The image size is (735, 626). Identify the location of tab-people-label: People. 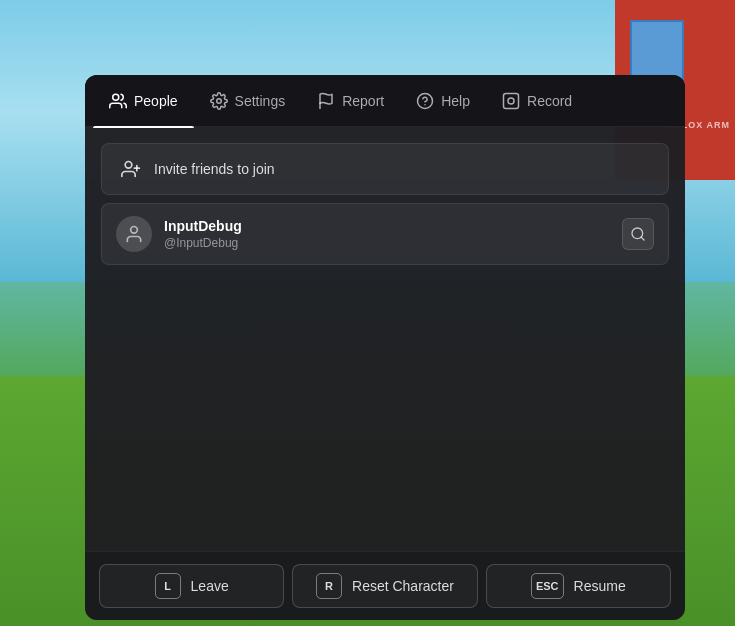
(156, 101).